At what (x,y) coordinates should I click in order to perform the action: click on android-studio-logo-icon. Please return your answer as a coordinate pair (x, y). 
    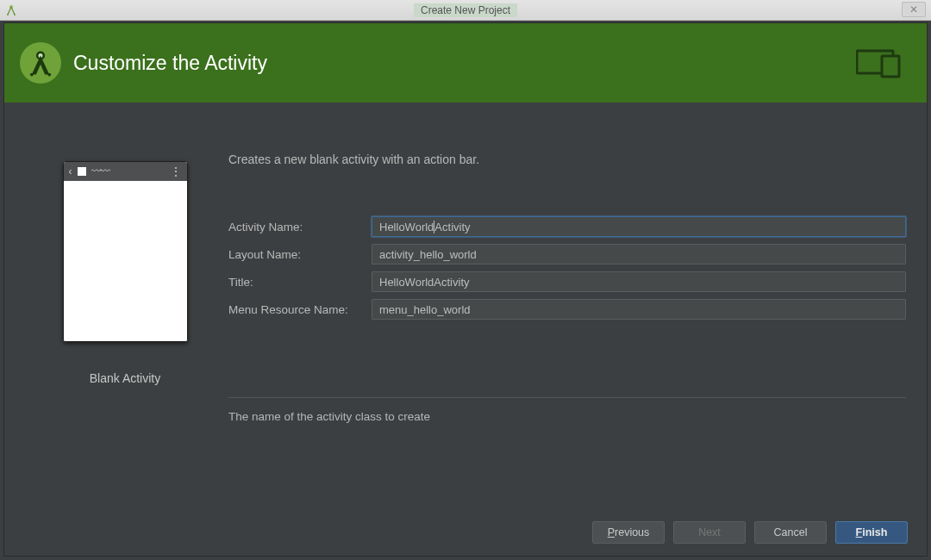
    Looking at the image, I should click on (41, 63).